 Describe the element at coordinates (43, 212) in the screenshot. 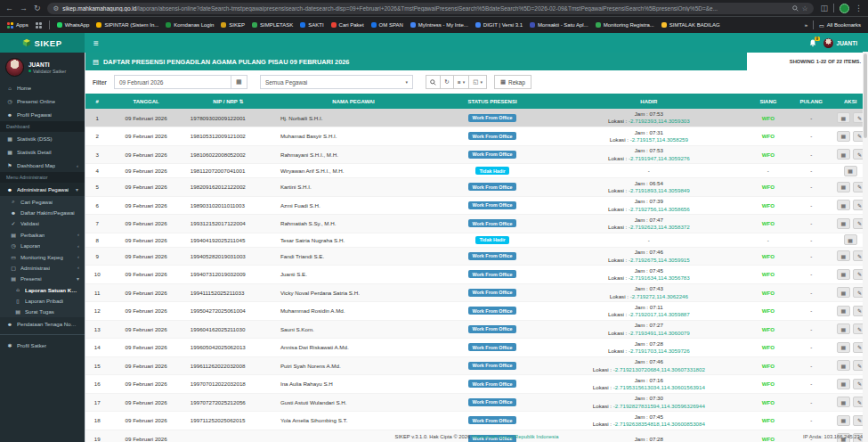

I see `sidebar-item-daftar-hakim-pegawai: ☻Daftar Hakim/Pegawai` at that location.